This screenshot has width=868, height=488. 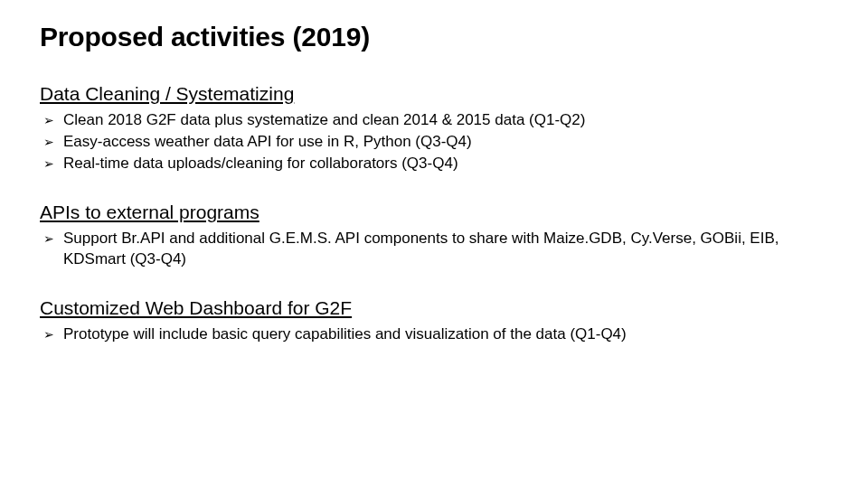 What do you see at coordinates (345, 334) in the screenshot?
I see `list-item-text: Prototype will include basic query capab…` at bounding box center [345, 334].